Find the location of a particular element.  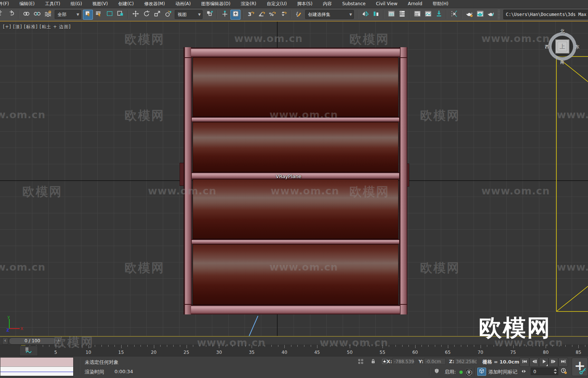

ribbon-toggle-button is located at coordinates (417, 15).